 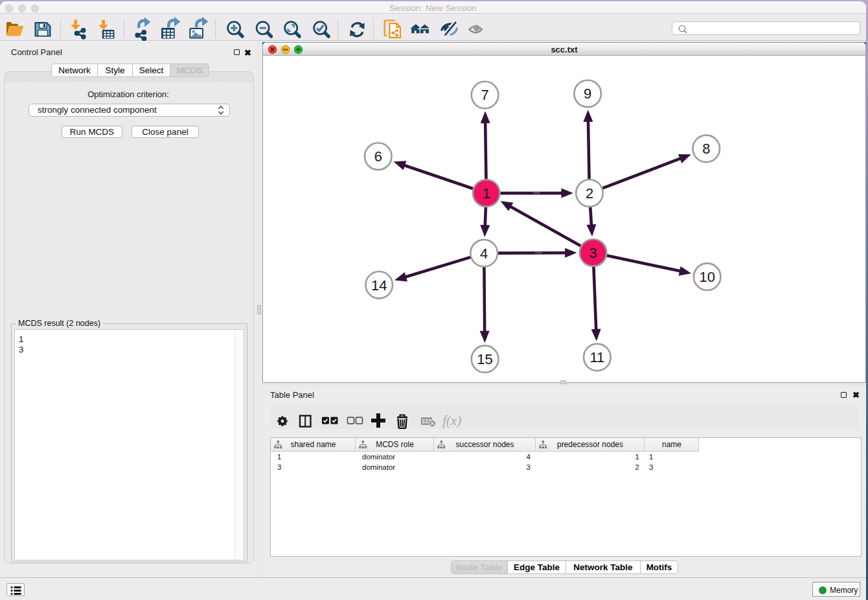 I want to click on svg-text: 8, so click(x=706, y=149).